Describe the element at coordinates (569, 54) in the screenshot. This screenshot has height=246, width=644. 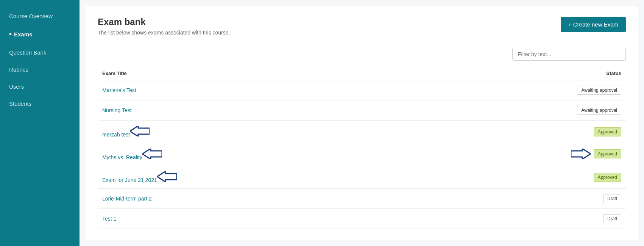
I see `filter-input` at that location.